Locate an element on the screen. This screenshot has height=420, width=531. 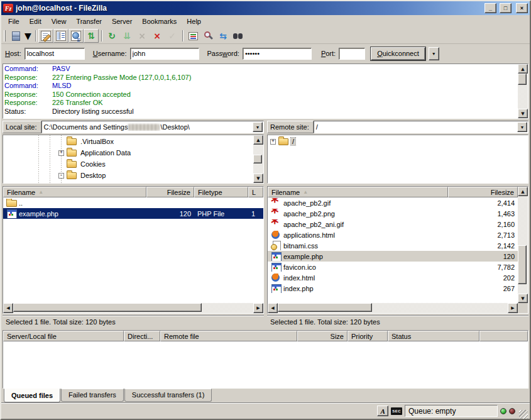
collapse-icon: - is located at coordinates (62, 176).